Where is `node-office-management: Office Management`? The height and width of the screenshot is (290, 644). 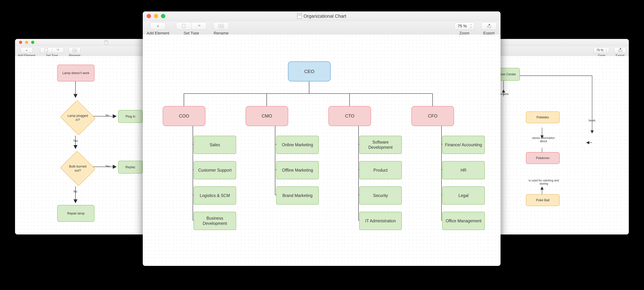
node-office-management: Office Management is located at coordinates (464, 221).